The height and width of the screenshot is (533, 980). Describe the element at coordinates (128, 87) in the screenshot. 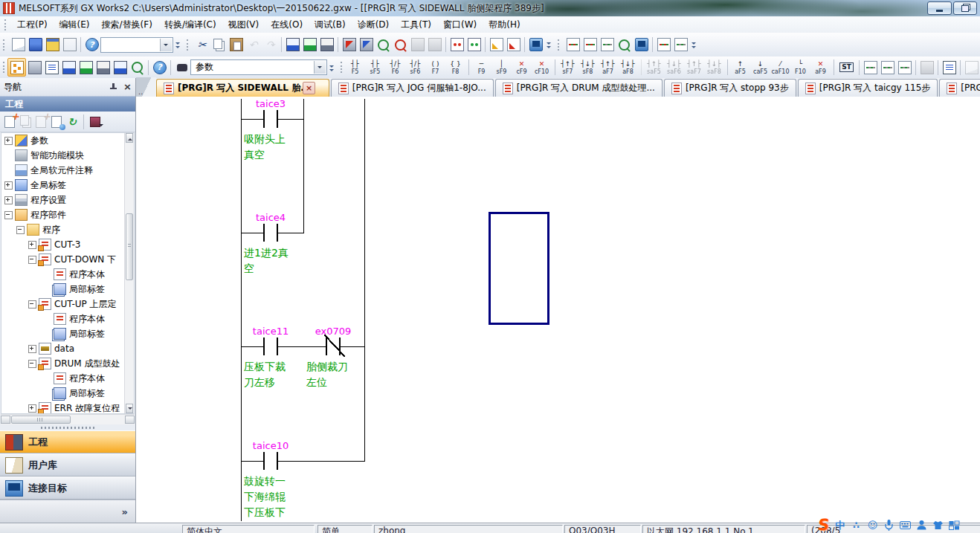

I see `navigation-close-button: ×` at that location.